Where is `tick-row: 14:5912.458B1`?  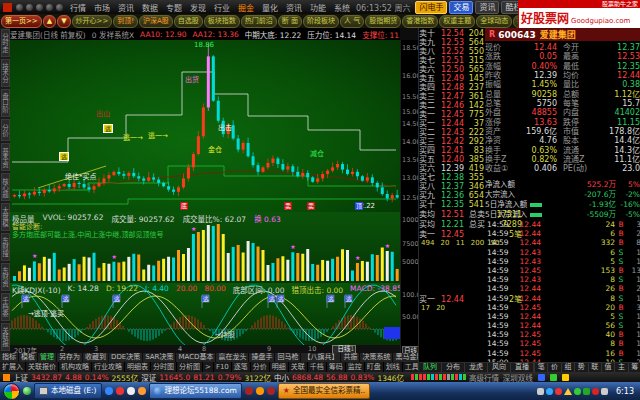
tick-row: 14:5912.458B1 is located at coordinates (564, 344).